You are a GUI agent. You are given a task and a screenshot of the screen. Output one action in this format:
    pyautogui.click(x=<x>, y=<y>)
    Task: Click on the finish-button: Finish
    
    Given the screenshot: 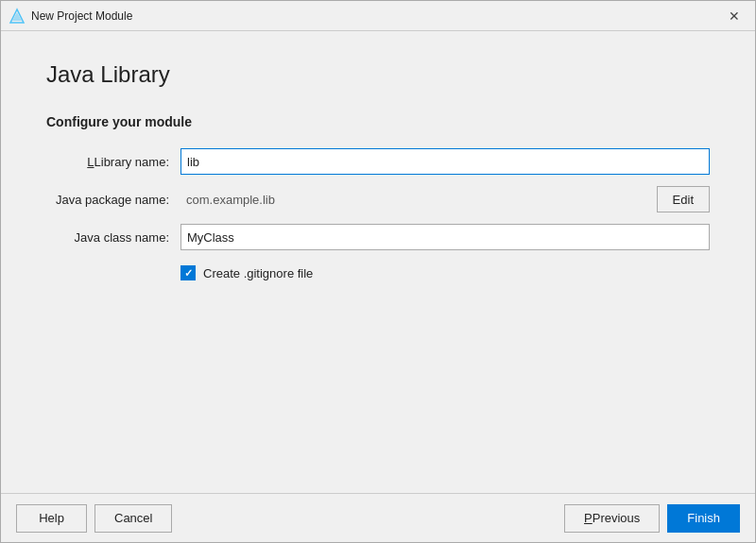 What is the action you would take?
    pyautogui.click(x=703, y=518)
    